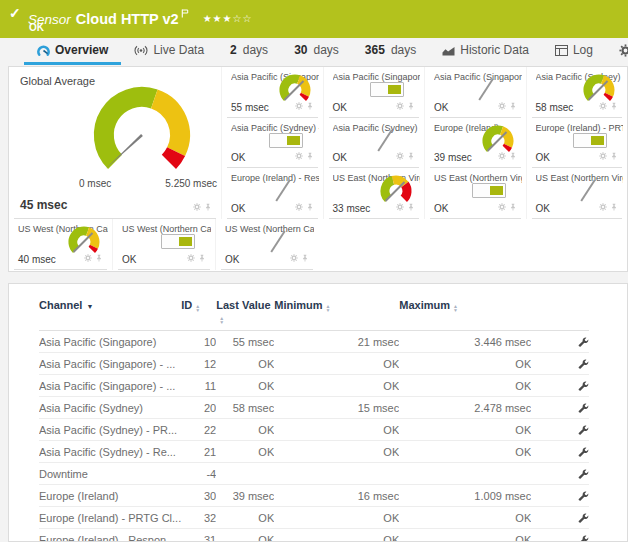  What do you see at coordinates (574, 52) in the screenshot?
I see `tab-log: Log` at bounding box center [574, 52].